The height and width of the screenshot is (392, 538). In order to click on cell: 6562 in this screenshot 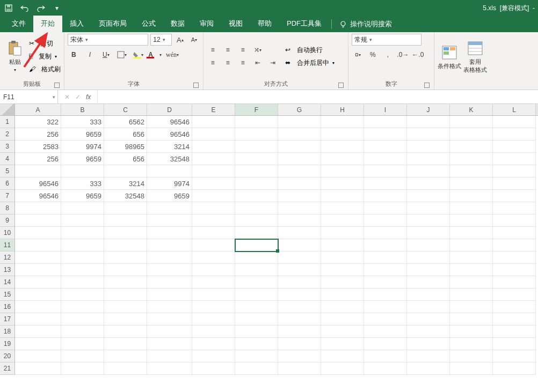, I will do `click(126, 122)`.